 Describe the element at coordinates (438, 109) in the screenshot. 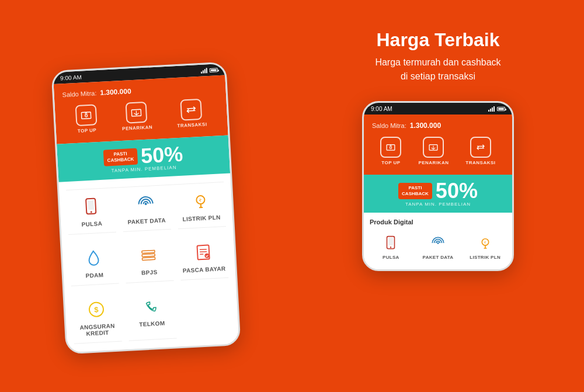

I see `status-bar-right: 9:00 AM` at that location.